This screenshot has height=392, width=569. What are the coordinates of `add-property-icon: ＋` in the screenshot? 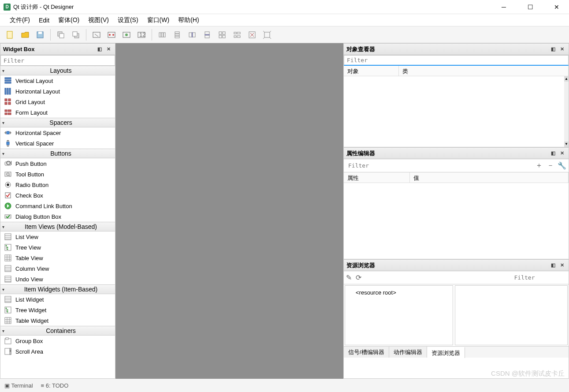 It's located at (539, 166).